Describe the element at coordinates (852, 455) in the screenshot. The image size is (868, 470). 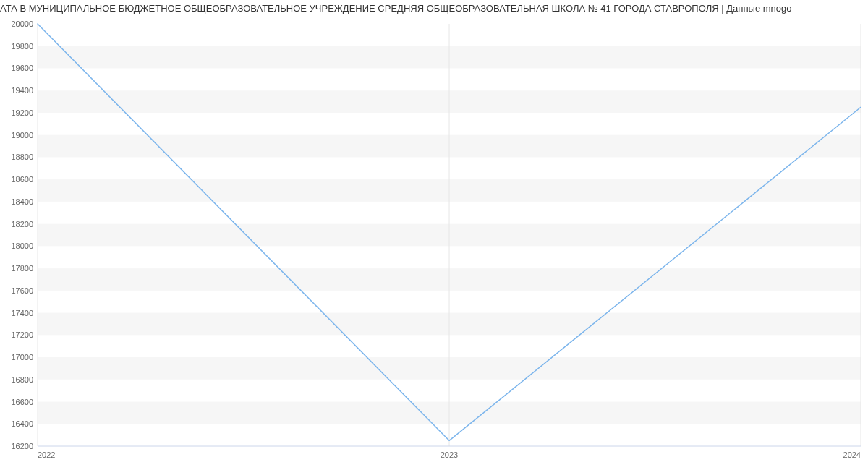
I see `x-tick-label: 2024` at that location.